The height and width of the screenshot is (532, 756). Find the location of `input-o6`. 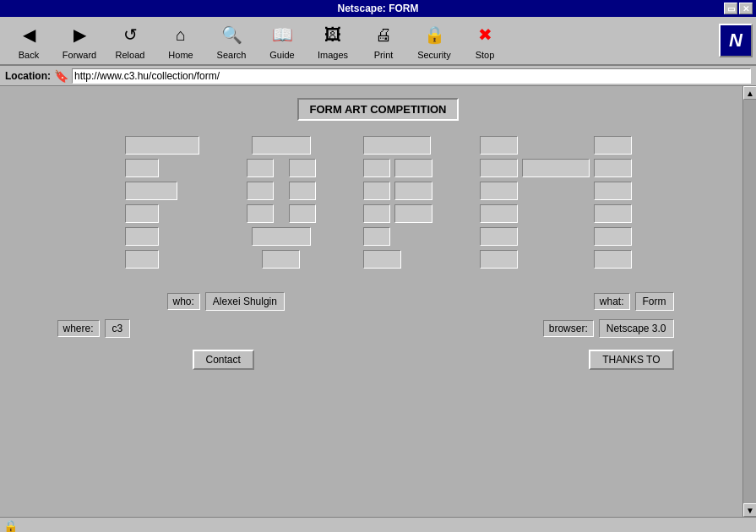

input-o6 is located at coordinates (280, 259).